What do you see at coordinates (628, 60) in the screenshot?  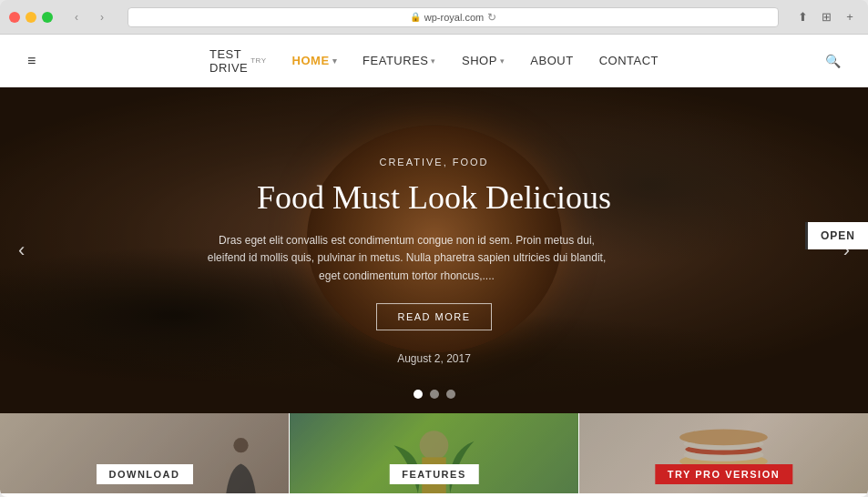 I see `nav-item-contact: CONTACT` at bounding box center [628, 60].